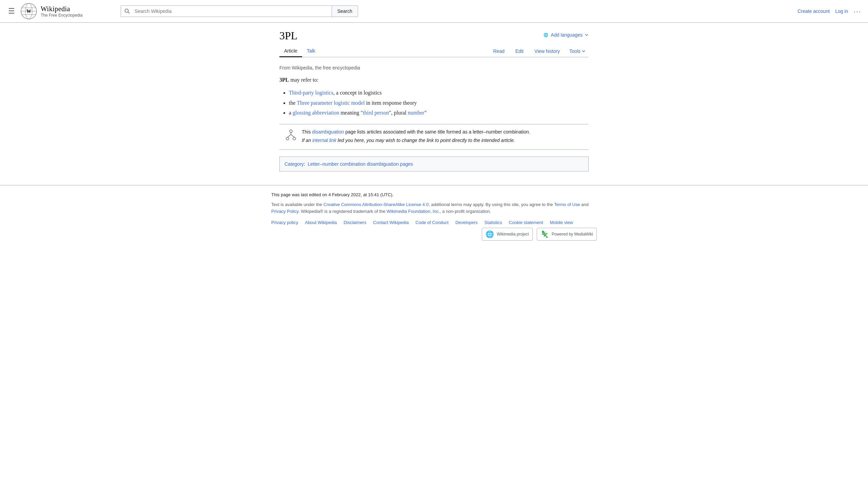 Image resolution: width=868 pixels, height=488 pixels. Describe the element at coordinates (434, 216) in the screenshot. I see `site-footer: This page was last edited on 4 February …` at that location.